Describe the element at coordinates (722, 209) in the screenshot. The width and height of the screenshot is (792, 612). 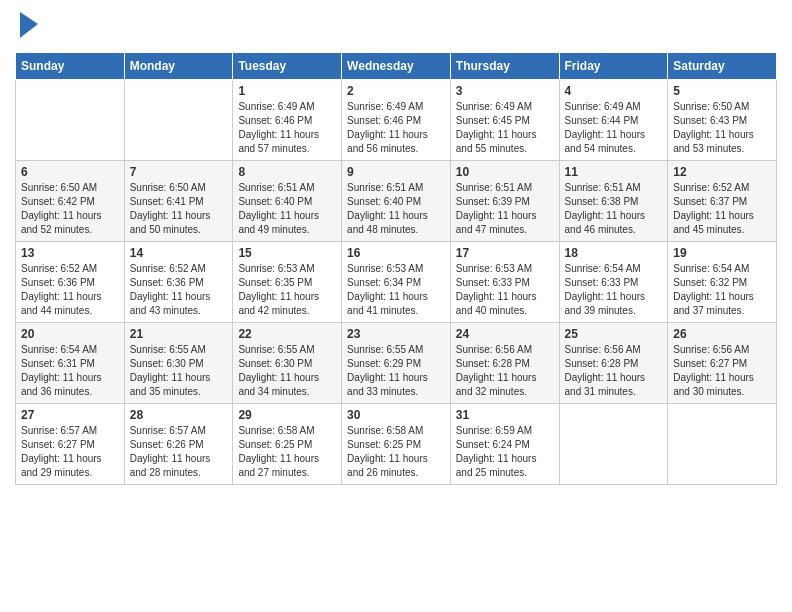
I see `cell-info: Sunrise: 6:52 AMSunset: 6:37 PMDaylight:…` at that location.